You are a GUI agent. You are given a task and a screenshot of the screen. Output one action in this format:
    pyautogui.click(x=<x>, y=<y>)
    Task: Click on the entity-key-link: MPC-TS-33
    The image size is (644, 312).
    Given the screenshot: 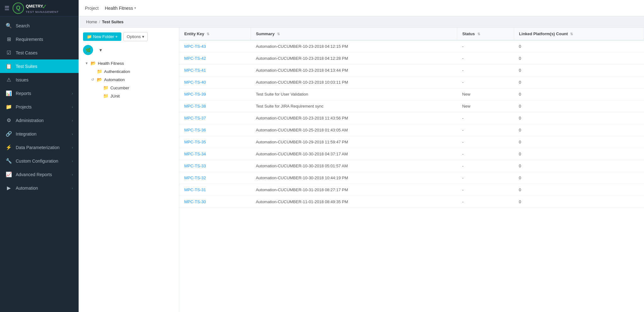 What is the action you would take?
    pyautogui.click(x=195, y=166)
    